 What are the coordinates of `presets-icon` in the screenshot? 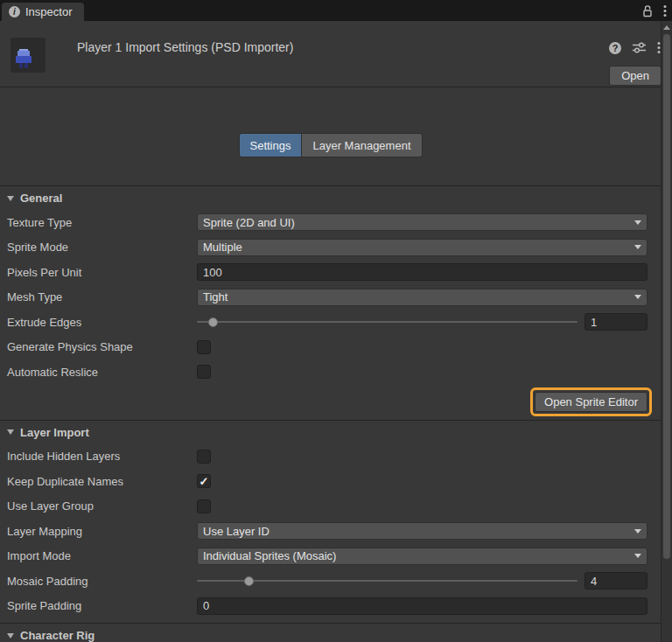 It's located at (639, 47).